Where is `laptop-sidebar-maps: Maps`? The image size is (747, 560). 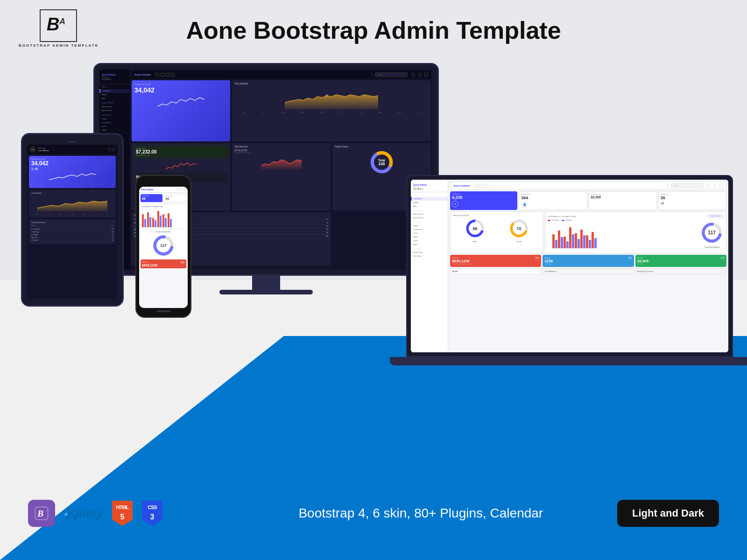
laptop-sidebar-maps: Maps is located at coordinates (430, 245).